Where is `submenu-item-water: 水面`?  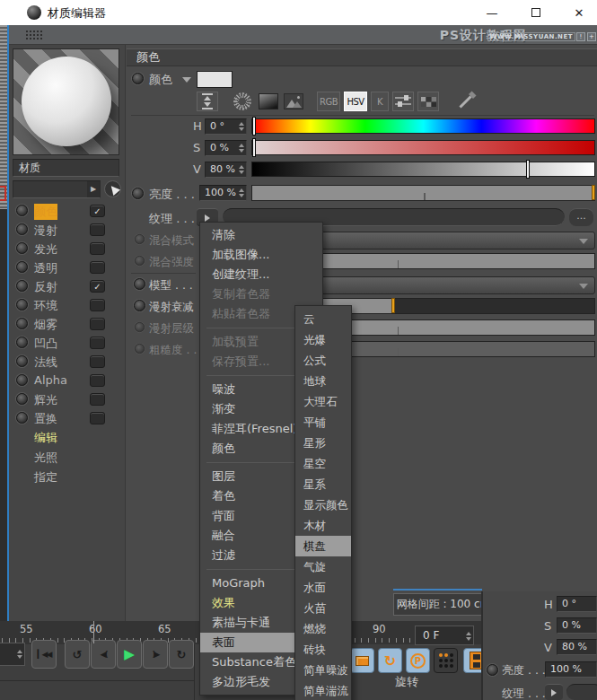 submenu-item-water: 水面 is located at coordinates (323, 587).